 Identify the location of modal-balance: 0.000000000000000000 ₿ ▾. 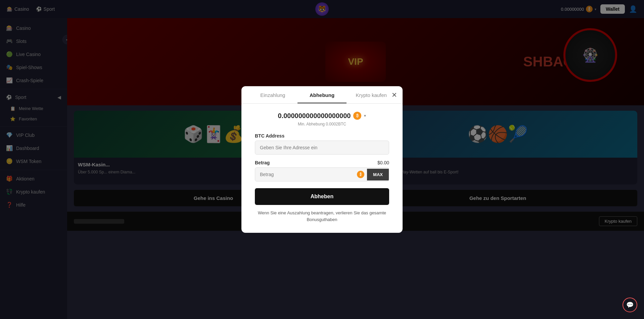
(322, 116).